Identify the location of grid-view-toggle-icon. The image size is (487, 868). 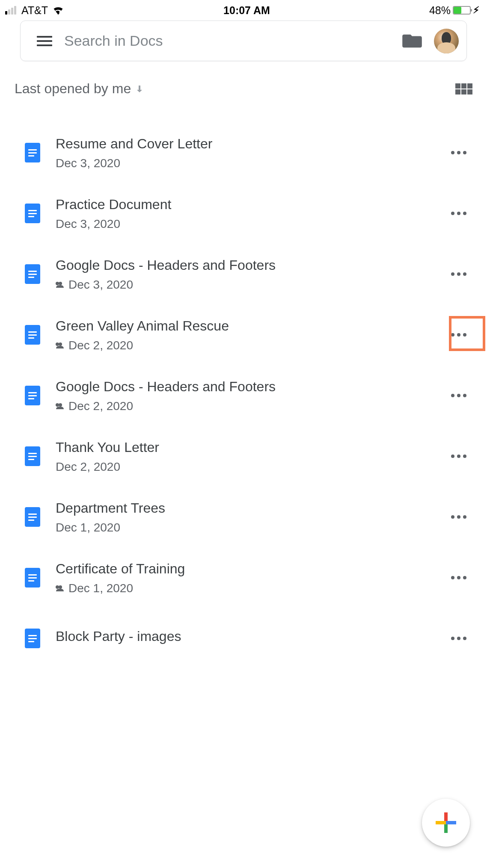
(464, 89).